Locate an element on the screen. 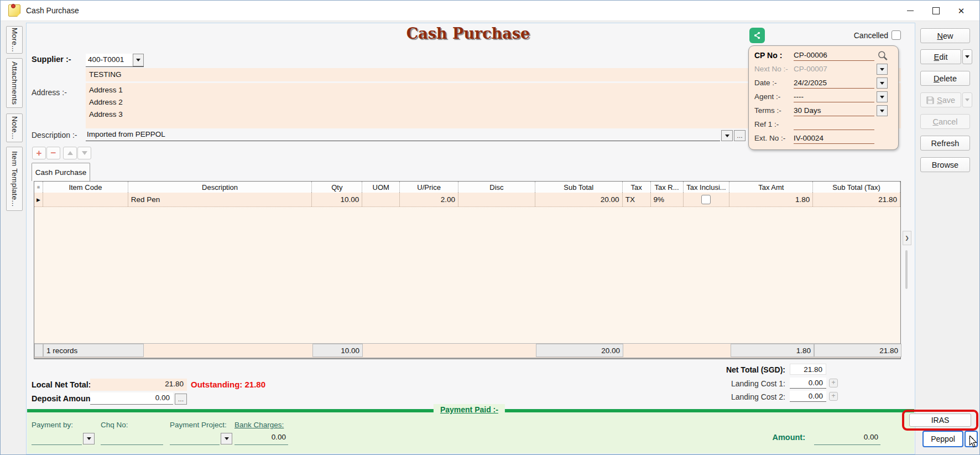 The image size is (980, 455). iras-button: IRAS is located at coordinates (940, 420).